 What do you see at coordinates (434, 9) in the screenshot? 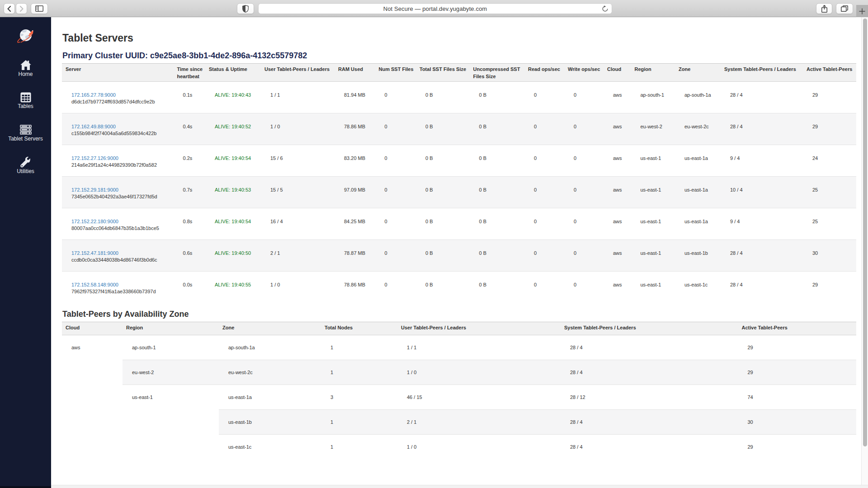
I see `browser-toolbar: Not Secure — portal.dev.yugabyte.com` at bounding box center [434, 9].